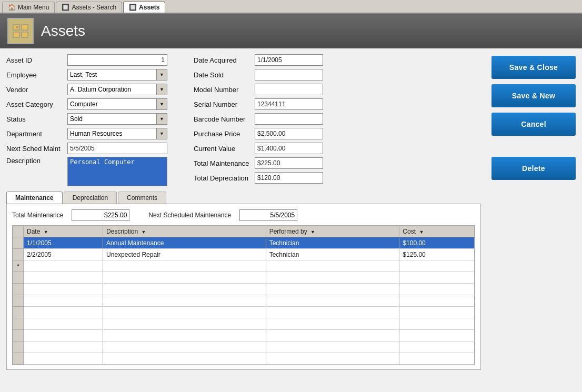 This screenshot has height=392, width=582. Describe the element at coordinates (534, 67) in the screenshot. I see `save-close-button: Save & Close` at that location.